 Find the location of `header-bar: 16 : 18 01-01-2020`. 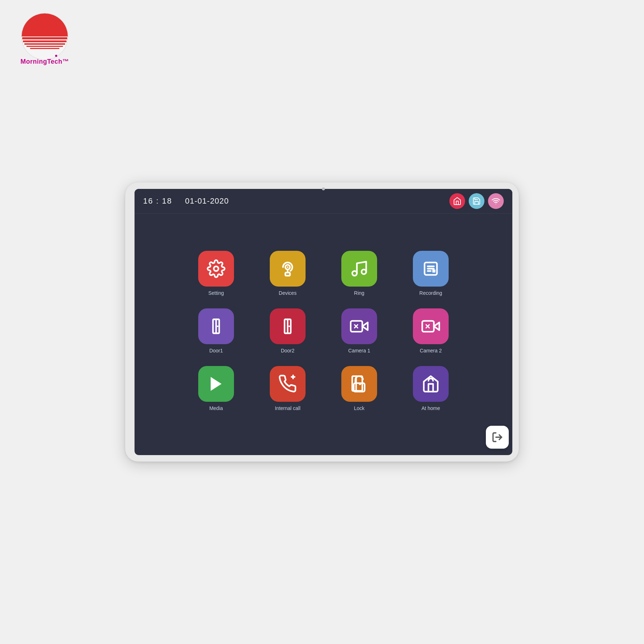

header-bar: 16 : 18 01-01-2020 is located at coordinates (323, 201).